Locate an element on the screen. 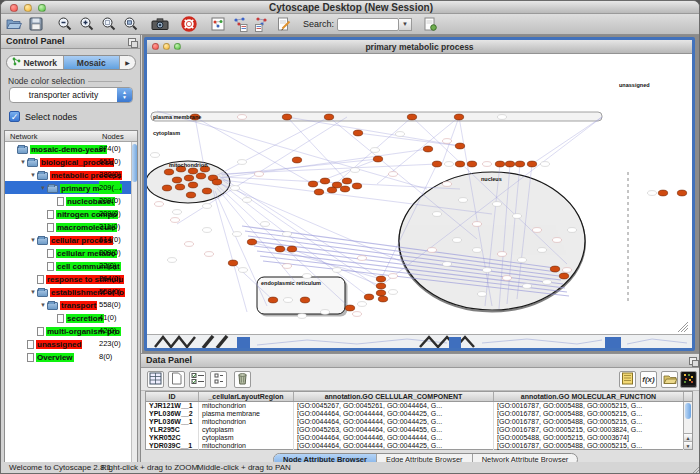 The width and height of the screenshot is (700, 474). snapshot-button is located at coordinates (160, 24).